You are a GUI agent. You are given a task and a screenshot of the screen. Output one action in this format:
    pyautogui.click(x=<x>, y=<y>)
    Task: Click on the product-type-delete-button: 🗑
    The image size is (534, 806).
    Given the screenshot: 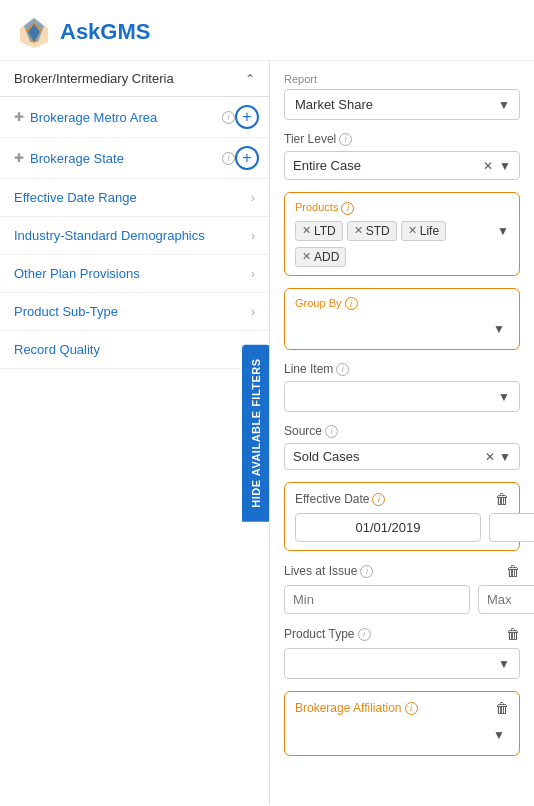 What is the action you would take?
    pyautogui.click(x=513, y=634)
    